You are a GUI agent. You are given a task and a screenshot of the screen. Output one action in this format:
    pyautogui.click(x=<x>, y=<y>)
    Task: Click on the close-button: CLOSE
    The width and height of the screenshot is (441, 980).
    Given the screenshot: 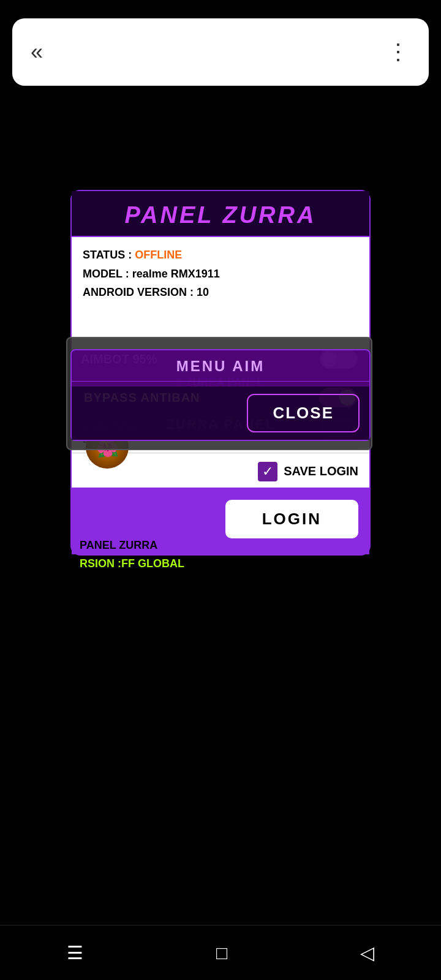 What is the action you would take?
    pyautogui.click(x=303, y=413)
    